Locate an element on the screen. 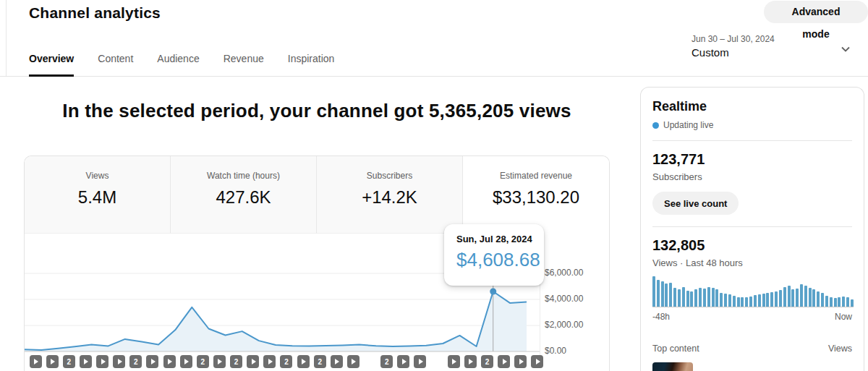  date-range-preset: Custom is located at coordinates (773, 52).